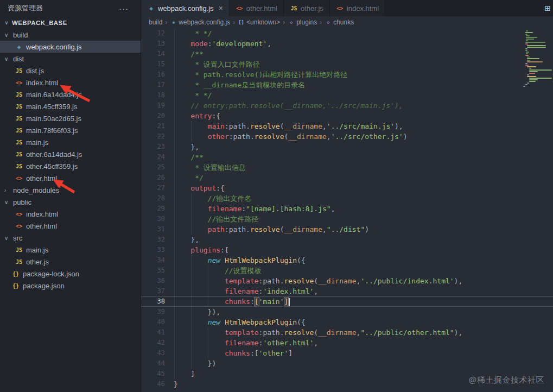 This screenshot has width=553, height=392. I want to click on tree-item-other.6a14dad4.js: JSother.6a14dad4.js, so click(71, 154).